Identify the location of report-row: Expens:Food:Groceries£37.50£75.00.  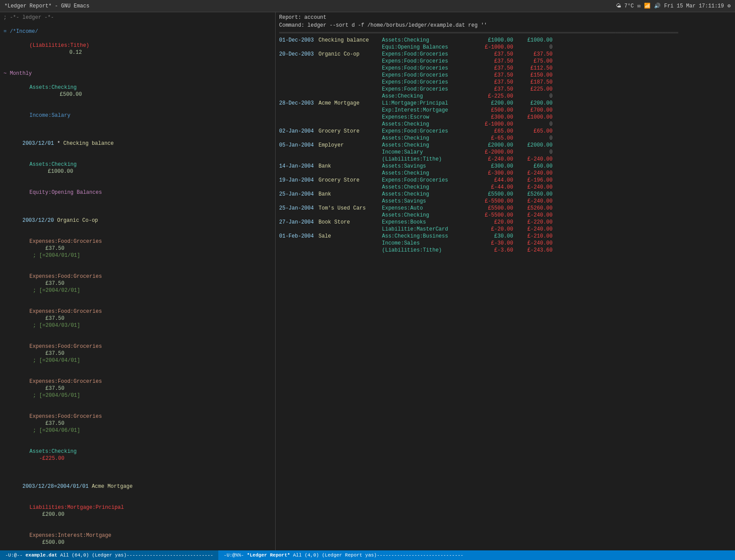
(505, 61).